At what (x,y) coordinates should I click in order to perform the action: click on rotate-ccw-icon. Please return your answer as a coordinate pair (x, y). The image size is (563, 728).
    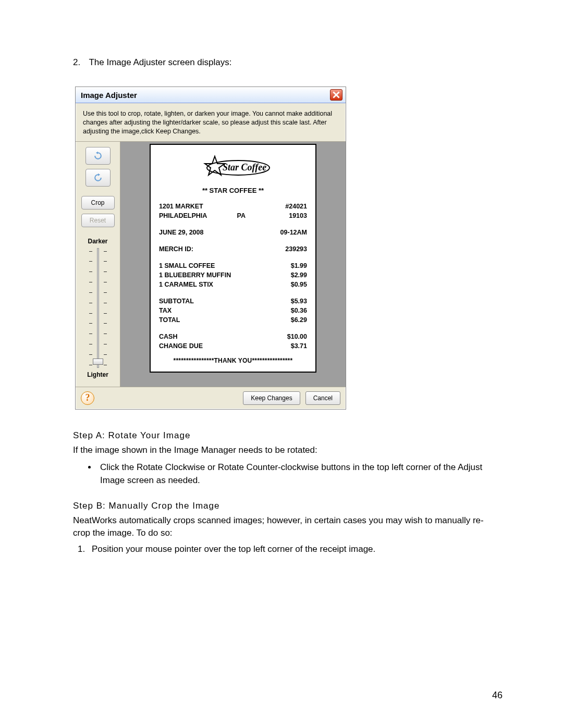
    Looking at the image, I should click on (98, 156).